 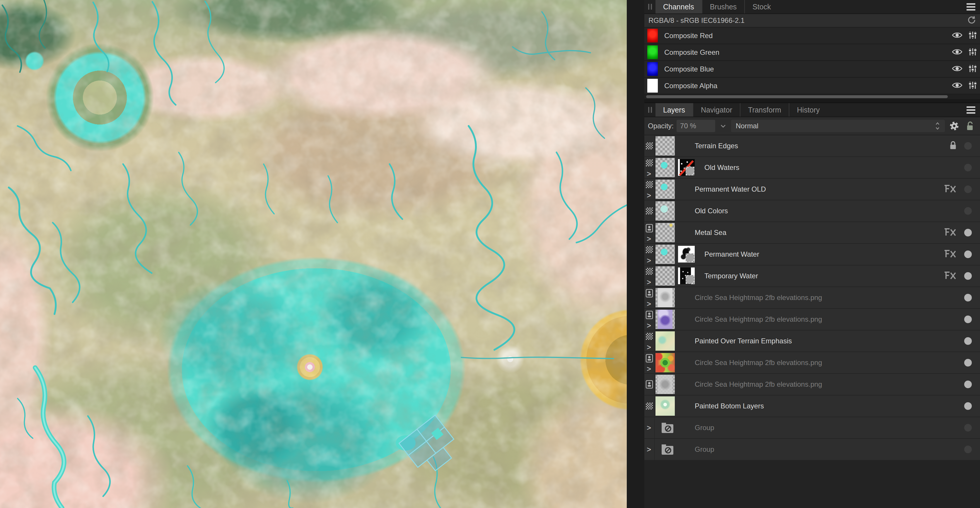 I want to click on layer-icon-column, so click(x=650, y=406).